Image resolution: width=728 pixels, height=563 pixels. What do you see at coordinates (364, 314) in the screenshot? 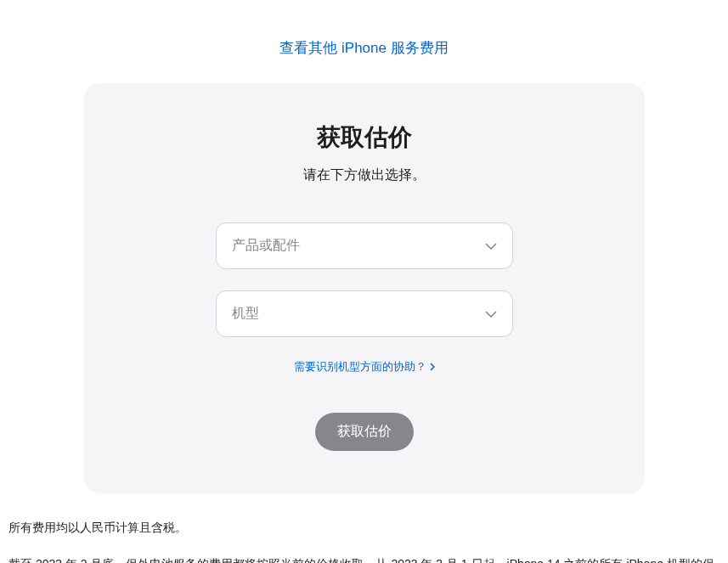
I see `model-select: 机型` at bounding box center [364, 314].